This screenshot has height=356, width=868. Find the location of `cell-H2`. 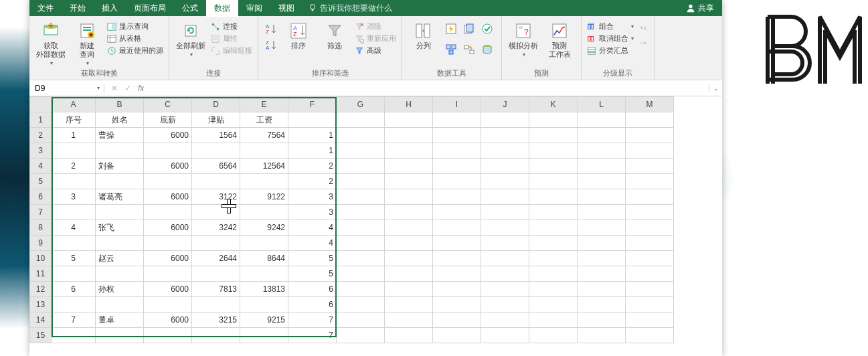

cell-H2 is located at coordinates (409, 135).